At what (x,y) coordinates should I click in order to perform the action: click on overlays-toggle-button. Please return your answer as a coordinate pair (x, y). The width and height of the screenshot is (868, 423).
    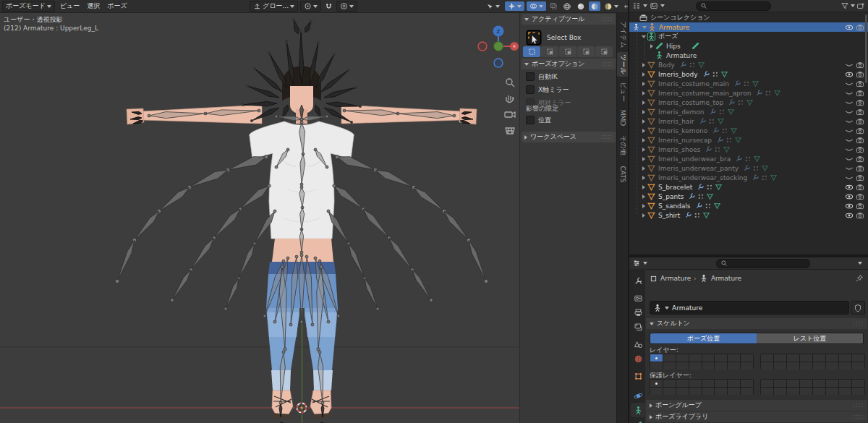
    Looking at the image, I should click on (537, 6).